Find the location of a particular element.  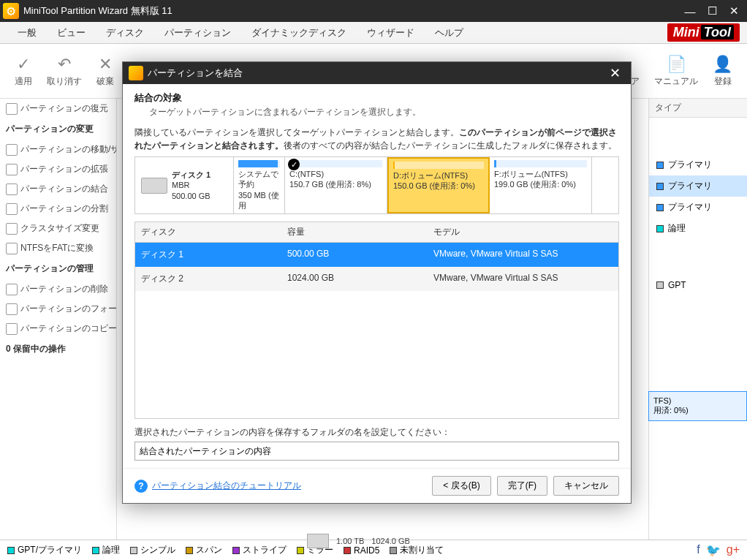

menu-view: ビュー is located at coordinates (72, 33).